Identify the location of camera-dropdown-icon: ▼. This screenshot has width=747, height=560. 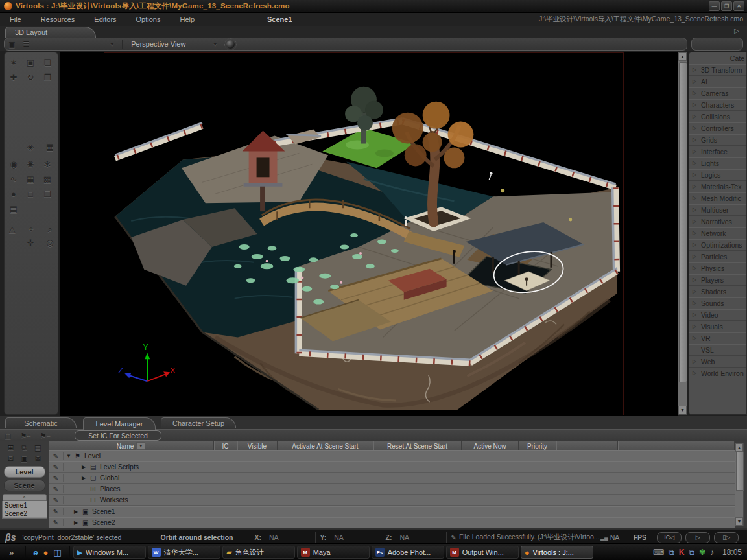
(112, 44).